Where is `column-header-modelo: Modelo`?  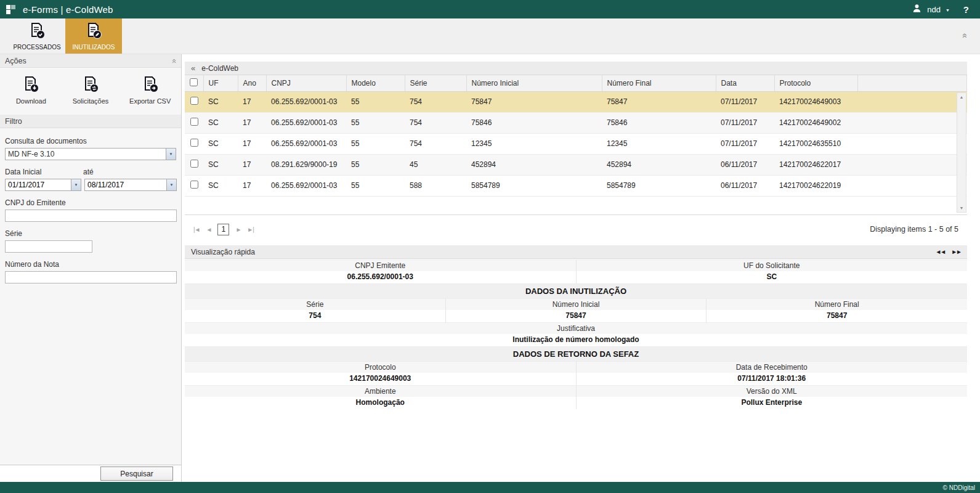
column-header-modelo: Modelo is located at coordinates (376, 83).